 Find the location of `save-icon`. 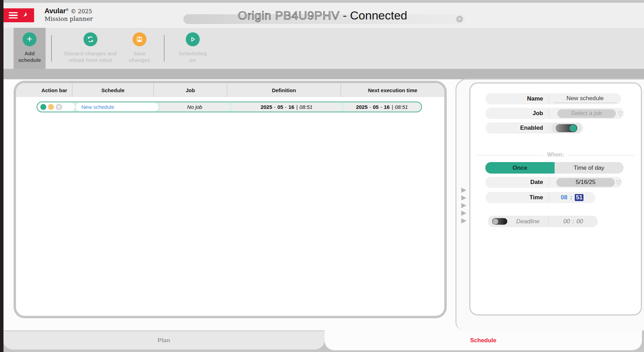

save-icon is located at coordinates (140, 39).